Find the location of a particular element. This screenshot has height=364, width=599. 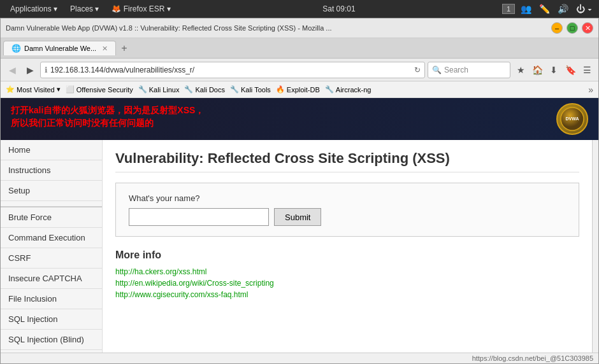

kali-docs-icon: 🔧 is located at coordinates (189, 89).